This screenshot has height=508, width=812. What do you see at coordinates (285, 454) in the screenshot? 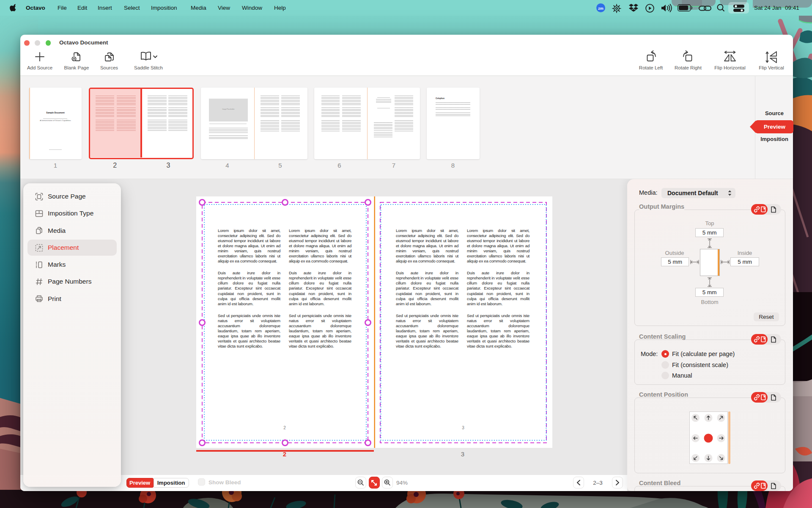
I see `svg-text: 2` at bounding box center [285, 454].